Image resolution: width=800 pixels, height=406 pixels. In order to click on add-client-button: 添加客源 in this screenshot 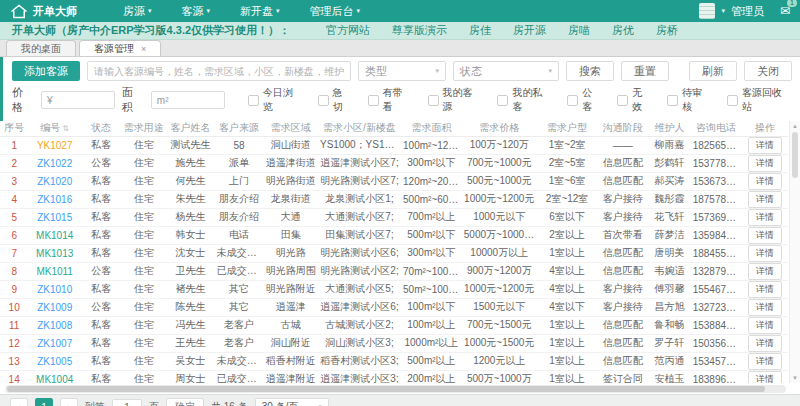, I will do `click(46, 71)`.